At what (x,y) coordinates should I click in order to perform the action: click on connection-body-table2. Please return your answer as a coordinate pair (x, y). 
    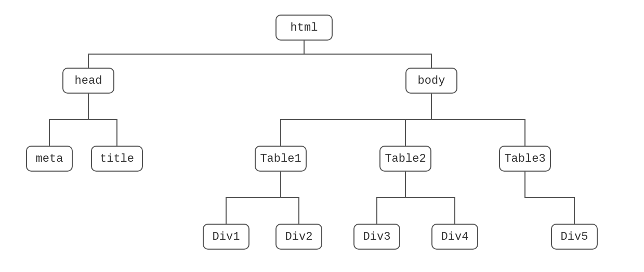
    Looking at the image, I should click on (418, 120).